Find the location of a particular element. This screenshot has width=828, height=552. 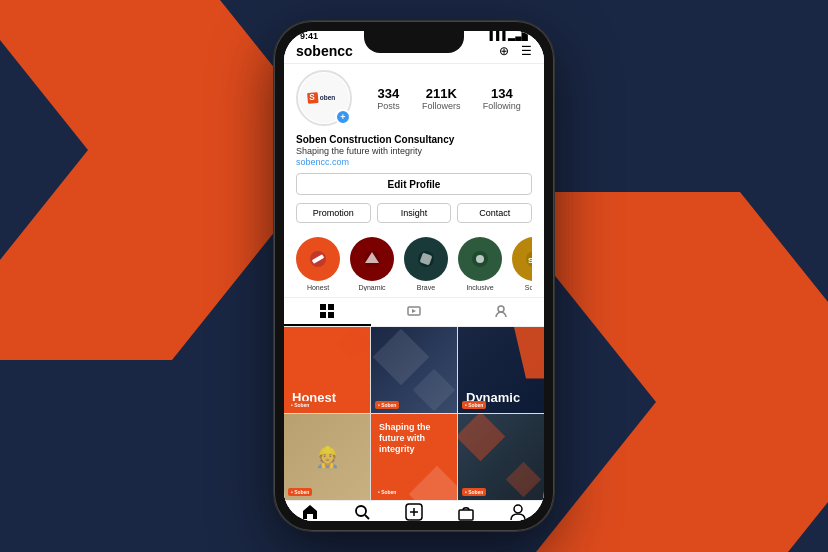

highlight-label-honest: Honest is located at coordinates (318, 288).